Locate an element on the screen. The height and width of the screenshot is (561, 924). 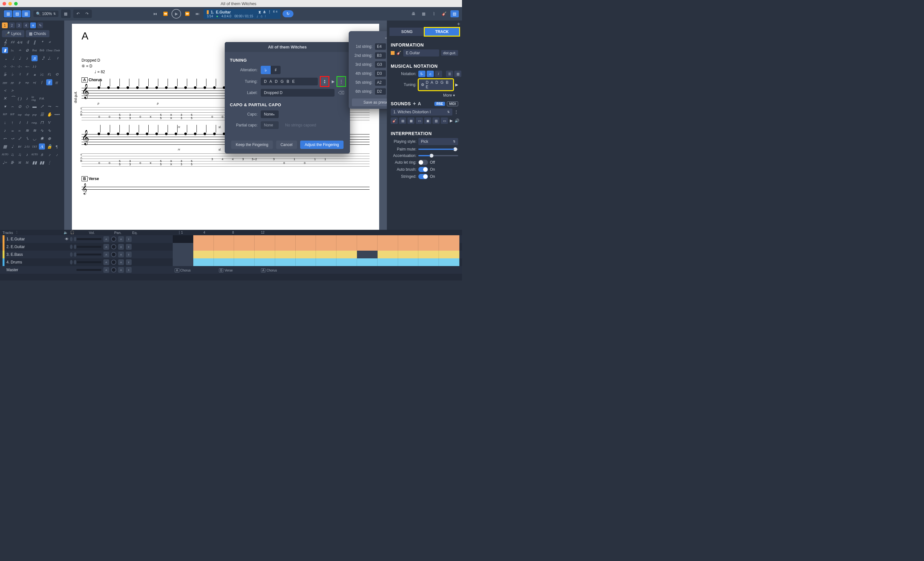
accentuation-slider is located at coordinates (438, 156).